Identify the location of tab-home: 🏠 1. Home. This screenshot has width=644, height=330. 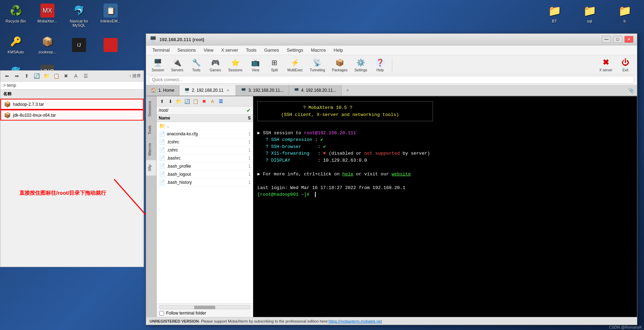
(163, 90).